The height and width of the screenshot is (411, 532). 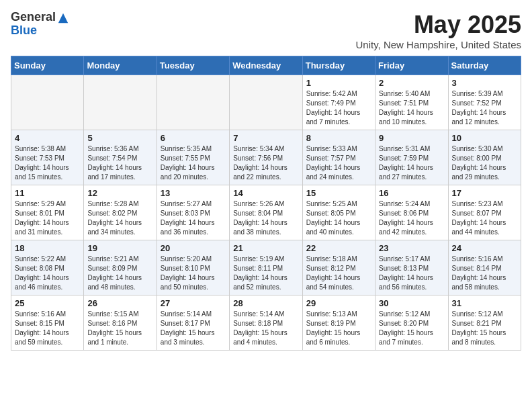 I want to click on calendar-cell: 7Sunrise: 5:34 AM Sunset: 7:56 PM Daylig…, so click(x=266, y=158).